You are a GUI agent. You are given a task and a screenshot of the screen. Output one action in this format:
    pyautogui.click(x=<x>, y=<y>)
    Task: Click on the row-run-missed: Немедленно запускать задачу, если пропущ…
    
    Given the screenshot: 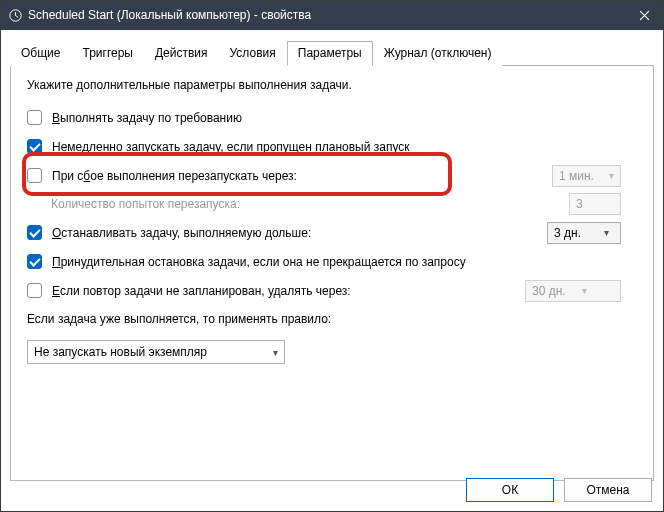 What is the action you would take?
    pyautogui.click(x=332, y=146)
    